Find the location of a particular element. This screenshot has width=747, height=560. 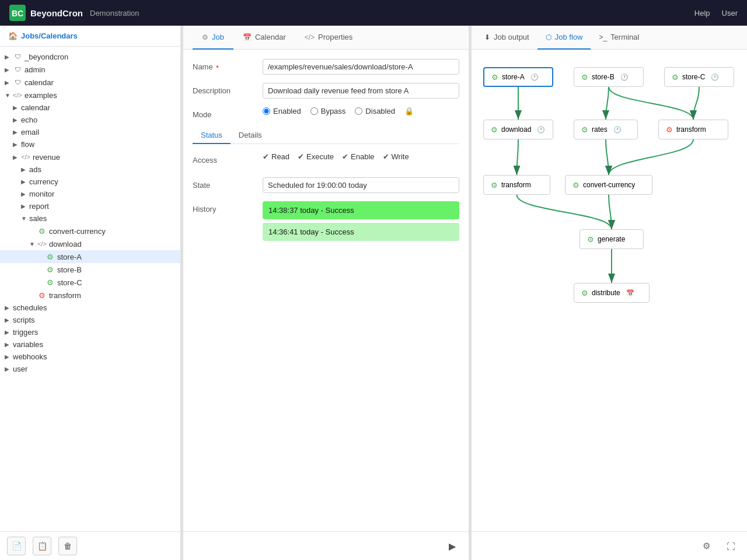

mode-bypass-radio is located at coordinates (314, 111).